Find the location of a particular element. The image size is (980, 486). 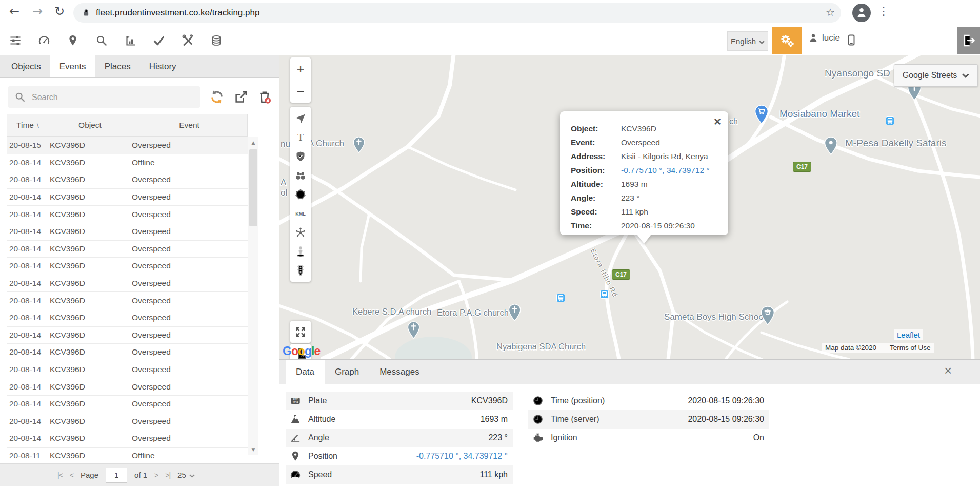

map-tool-cluster-icon is located at coordinates (301, 232).